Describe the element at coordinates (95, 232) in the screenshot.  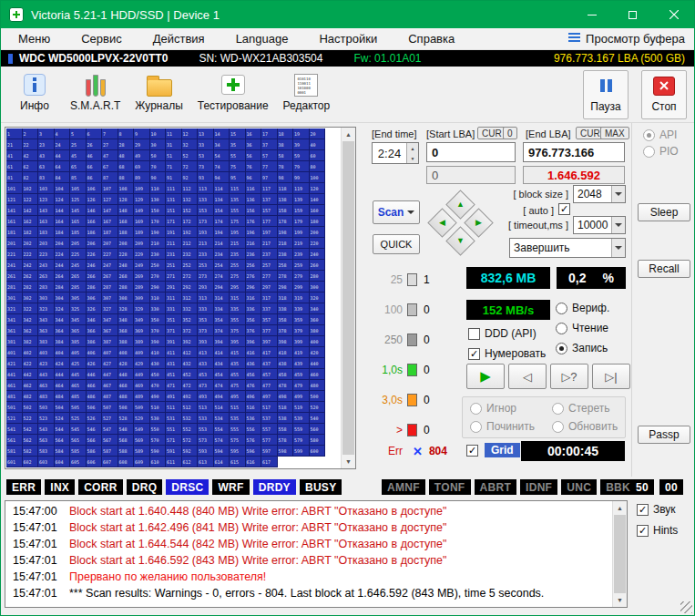
I see `scan-block: 186` at that location.